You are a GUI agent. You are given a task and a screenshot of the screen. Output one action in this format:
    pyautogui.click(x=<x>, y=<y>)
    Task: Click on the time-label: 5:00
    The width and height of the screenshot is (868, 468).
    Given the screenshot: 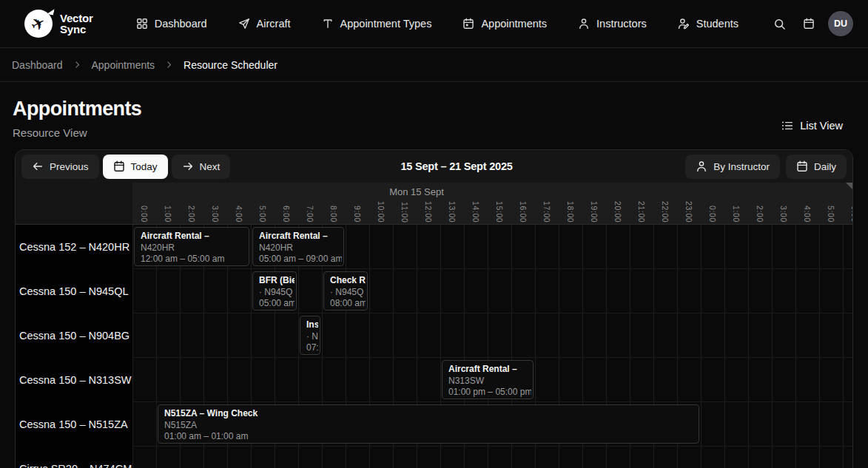 What is the action you would take?
    pyautogui.click(x=831, y=214)
    